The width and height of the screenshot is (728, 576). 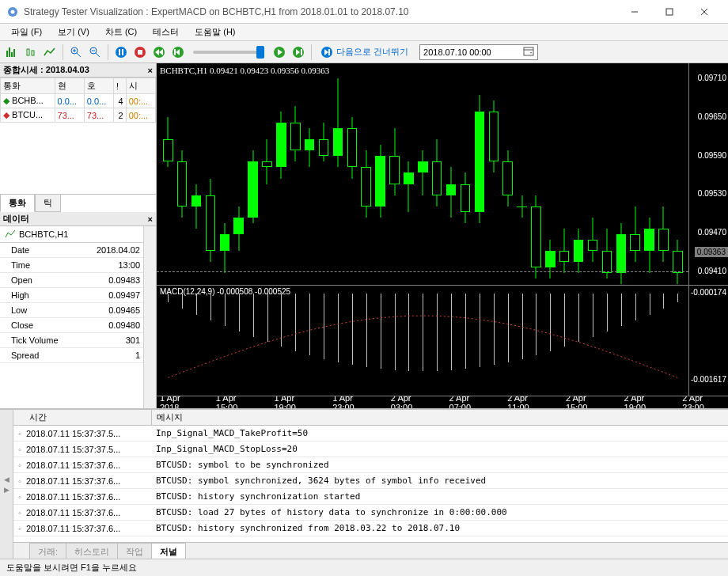 What do you see at coordinates (47, 203) in the screenshot?
I see `tab-tick: 틱` at bounding box center [47, 203].